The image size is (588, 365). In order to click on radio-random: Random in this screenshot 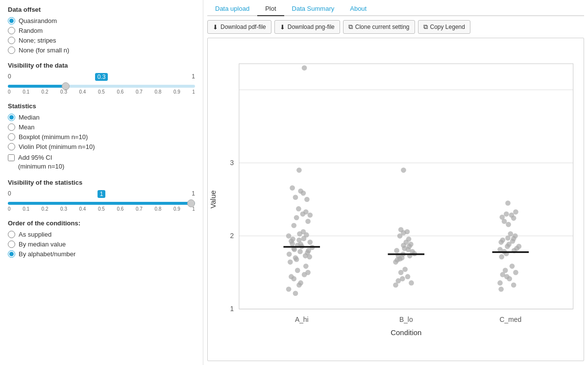, I will do `click(101, 30)`.